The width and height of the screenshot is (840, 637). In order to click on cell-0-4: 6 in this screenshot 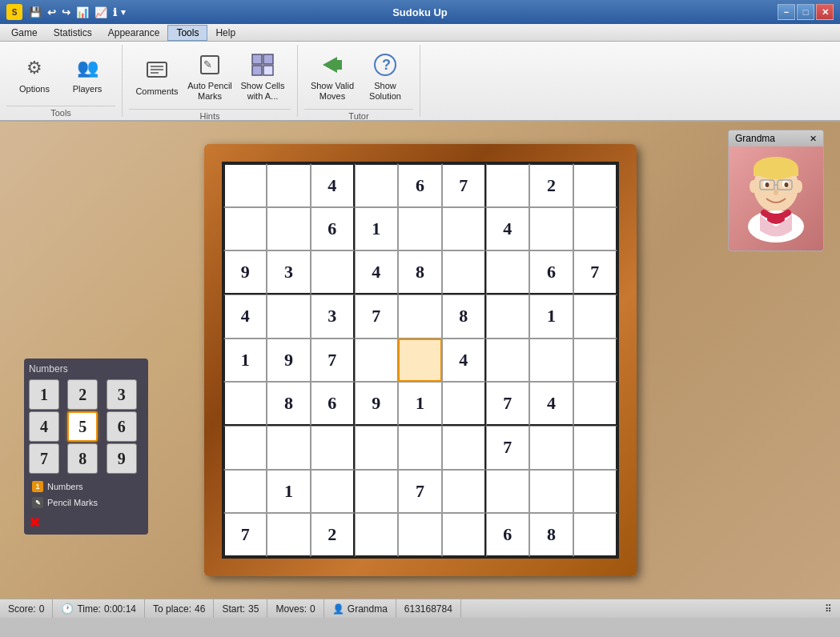, I will do `click(420, 186)`.